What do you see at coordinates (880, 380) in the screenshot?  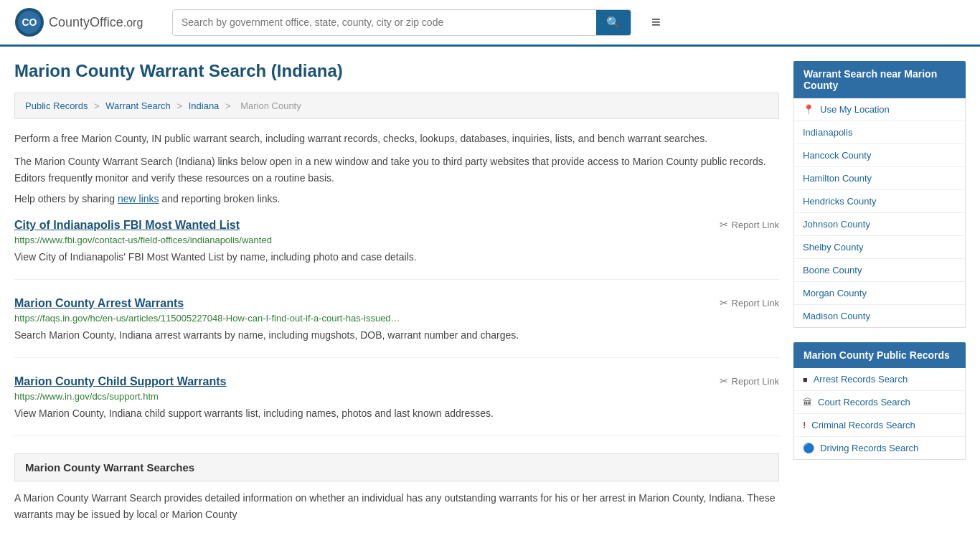 I see `sidebar-item-arrest-records: ■ Arrest Records Search` at bounding box center [880, 380].